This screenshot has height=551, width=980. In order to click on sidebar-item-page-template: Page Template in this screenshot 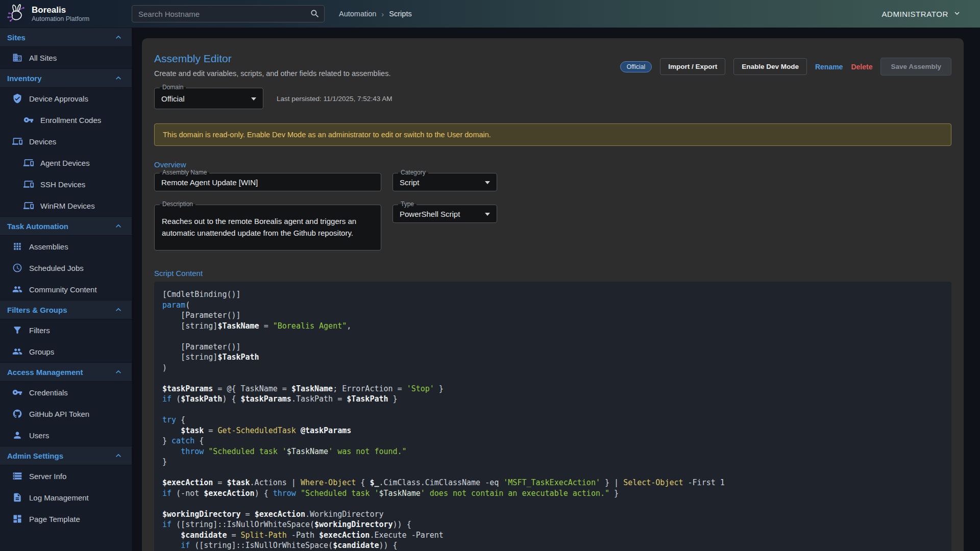, I will do `click(66, 519)`.